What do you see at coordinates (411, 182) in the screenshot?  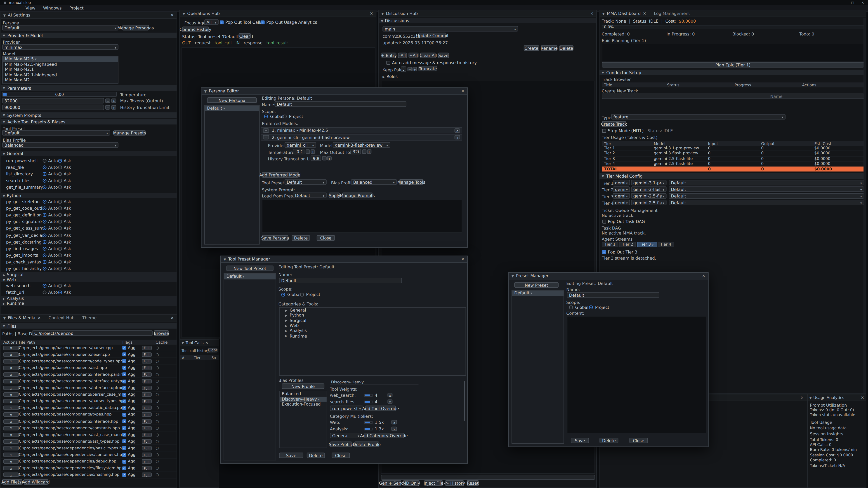 I see `manage-tools-button: Manage Tools` at bounding box center [411, 182].